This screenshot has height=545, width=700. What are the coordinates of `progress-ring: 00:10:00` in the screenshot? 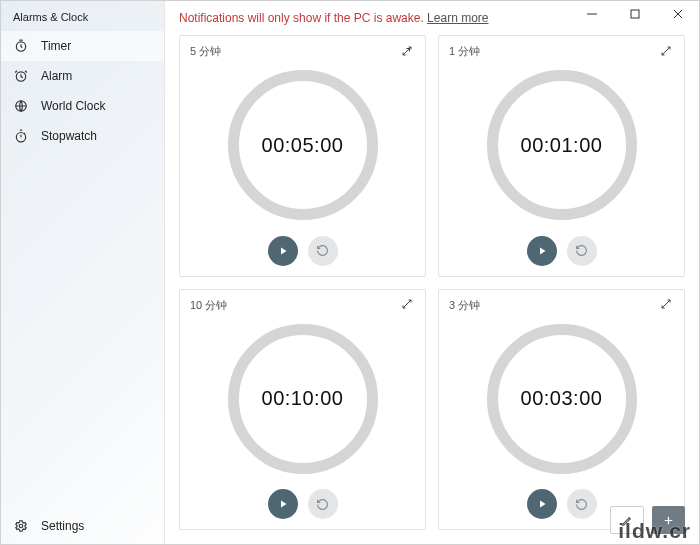 It's located at (303, 399).